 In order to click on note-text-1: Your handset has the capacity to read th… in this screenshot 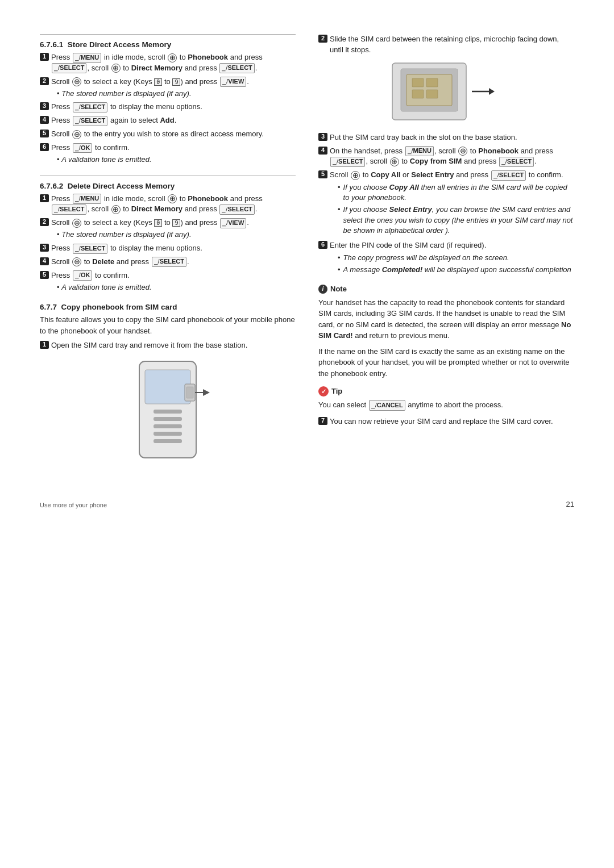, I will do `click(446, 319)`.